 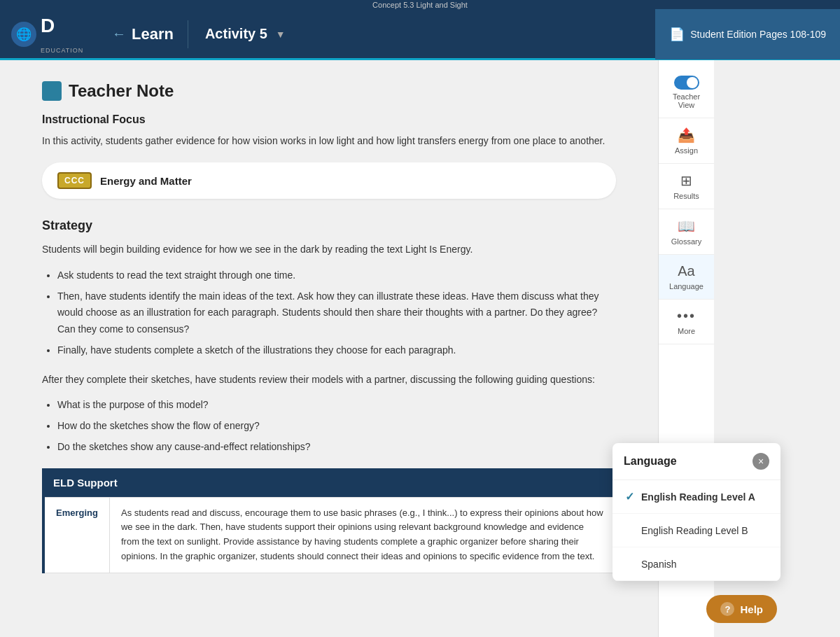 What do you see at coordinates (686, 331) in the screenshot?
I see `more-label: More` at bounding box center [686, 331].